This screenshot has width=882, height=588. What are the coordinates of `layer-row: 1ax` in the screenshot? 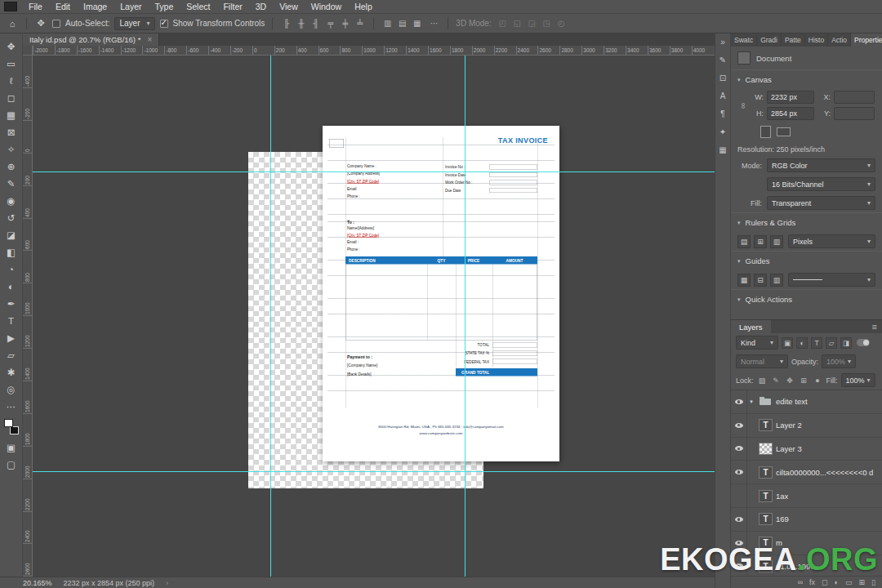 It's located at (807, 497).